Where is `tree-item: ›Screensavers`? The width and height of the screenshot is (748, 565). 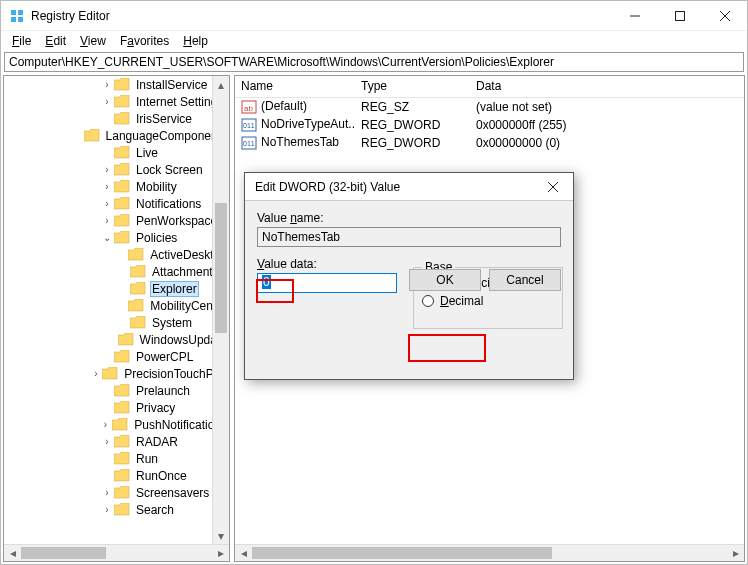
tree-item: ›Screensavers is located at coordinates (116, 492).